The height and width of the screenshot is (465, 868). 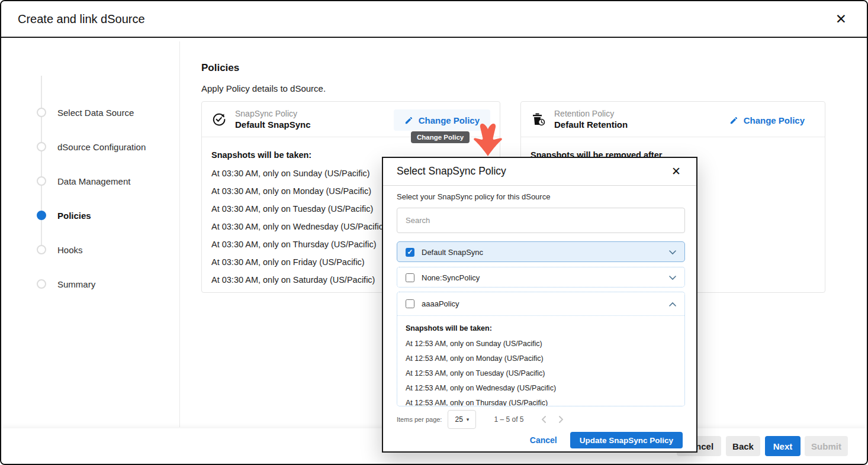 I want to click on policy-name: Default Retention, so click(x=591, y=124).